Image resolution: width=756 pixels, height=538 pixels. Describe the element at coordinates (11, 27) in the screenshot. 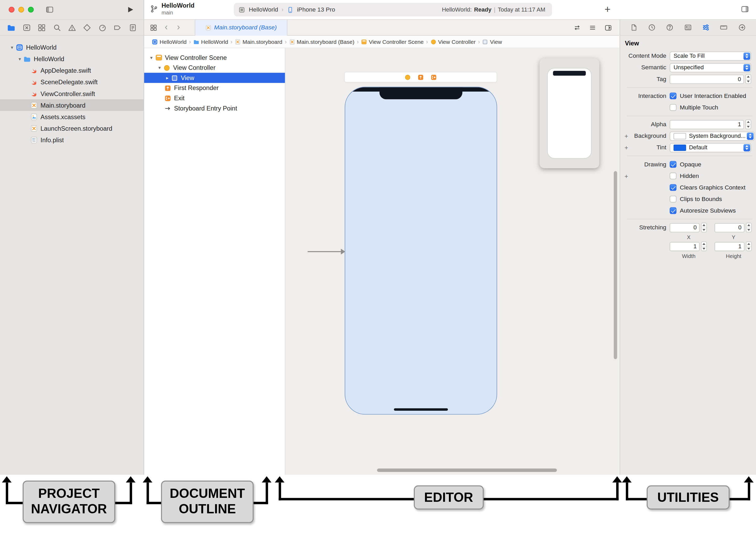

I see `project-navigator-icon` at that location.